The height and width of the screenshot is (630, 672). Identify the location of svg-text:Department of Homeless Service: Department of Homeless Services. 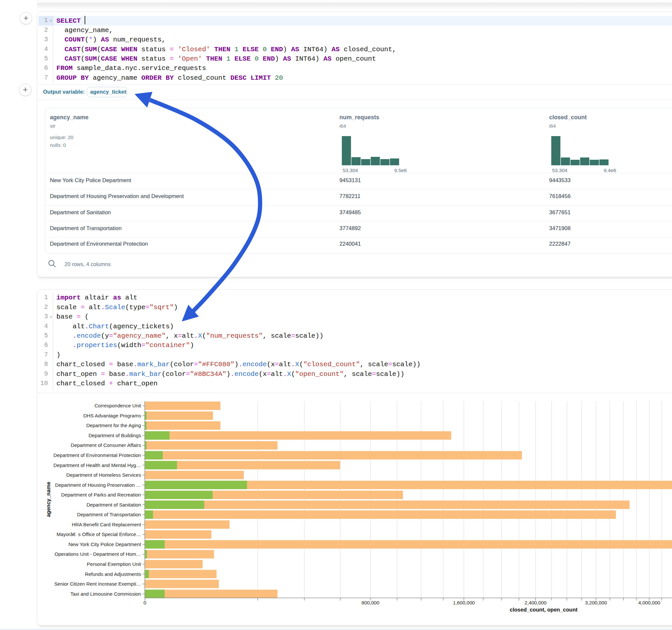
(104, 475).